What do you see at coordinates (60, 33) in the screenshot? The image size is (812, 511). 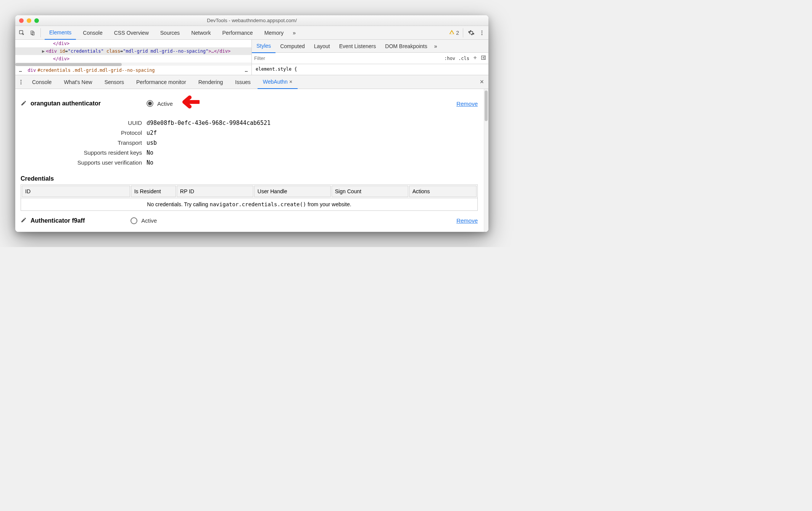 I see `tab-elements: Elements` at bounding box center [60, 33].